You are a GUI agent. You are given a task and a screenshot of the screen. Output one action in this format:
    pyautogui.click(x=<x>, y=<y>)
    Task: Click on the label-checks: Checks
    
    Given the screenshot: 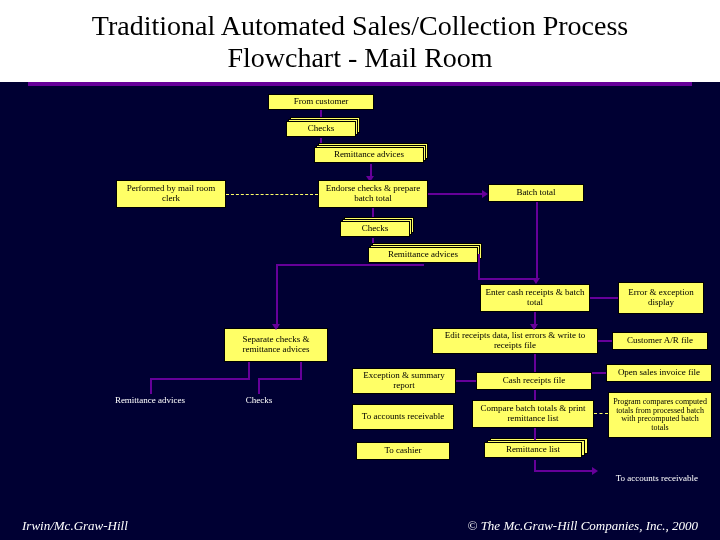 What is the action you would take?
    pyautogui.click(x=259, y=401)
    